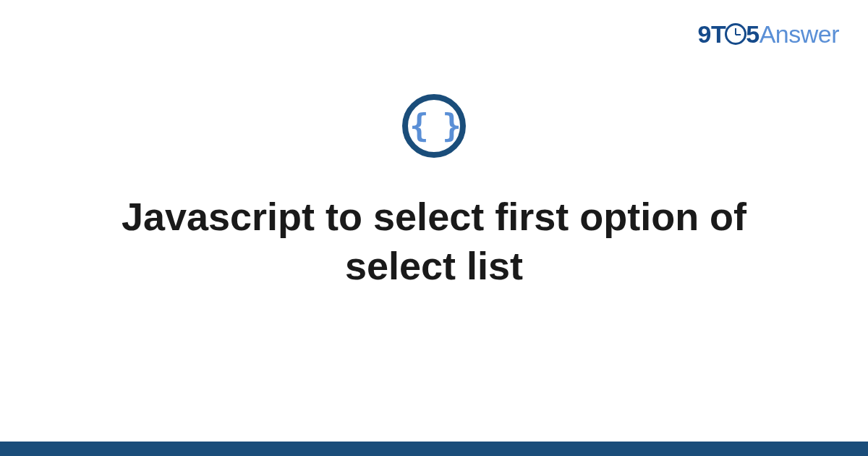  Describe the element at coordinates (712, 34) in the screenshot. I see `logo-prefix: 9T` at that location.